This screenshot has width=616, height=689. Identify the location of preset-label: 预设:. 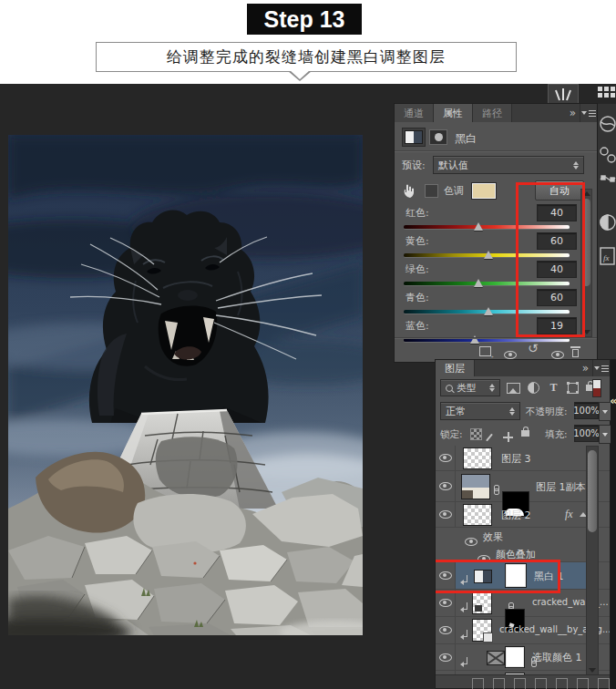
(414, 166).